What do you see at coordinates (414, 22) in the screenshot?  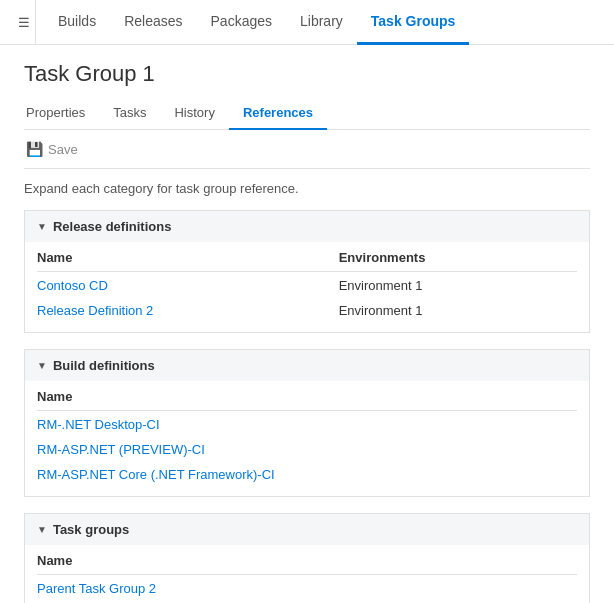 I see `nav-item-task-groups: Task Groups` at bounding box center [414, 22].